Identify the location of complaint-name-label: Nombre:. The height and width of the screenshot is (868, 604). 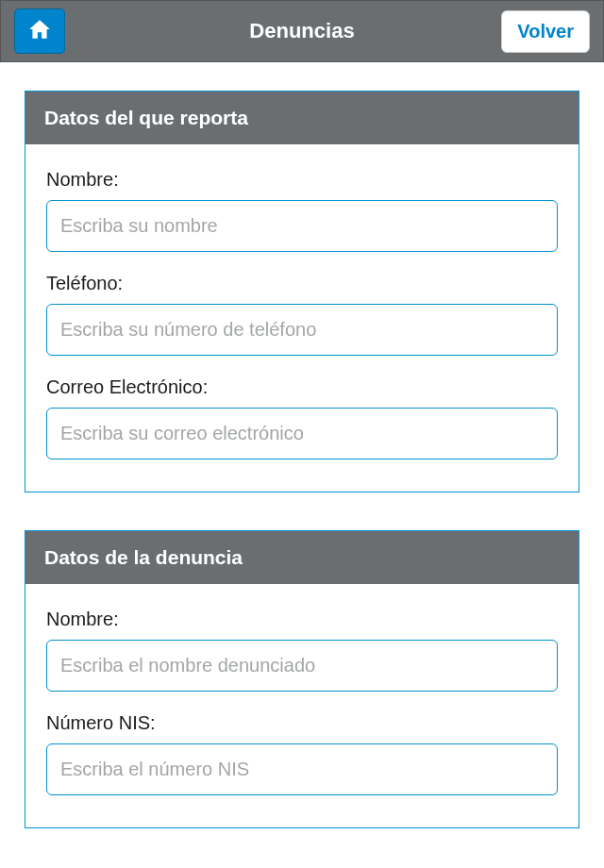
(302, 619).